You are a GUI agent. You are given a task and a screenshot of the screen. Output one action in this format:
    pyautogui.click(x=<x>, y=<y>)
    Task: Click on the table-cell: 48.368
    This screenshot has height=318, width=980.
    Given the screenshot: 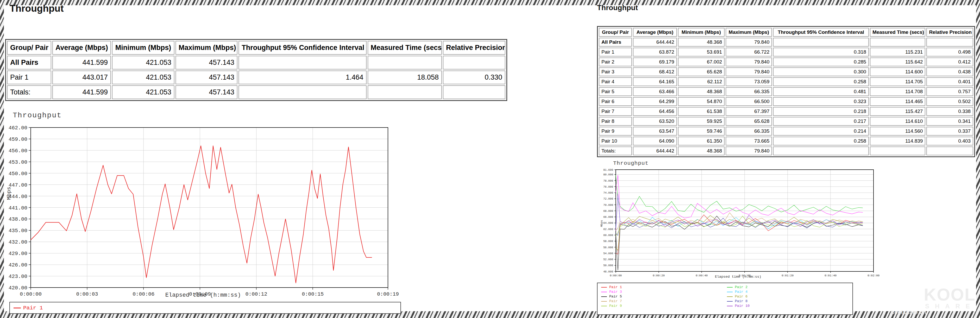 What is the action you would take?
    pyautogui.click(x=702, y=91)
    